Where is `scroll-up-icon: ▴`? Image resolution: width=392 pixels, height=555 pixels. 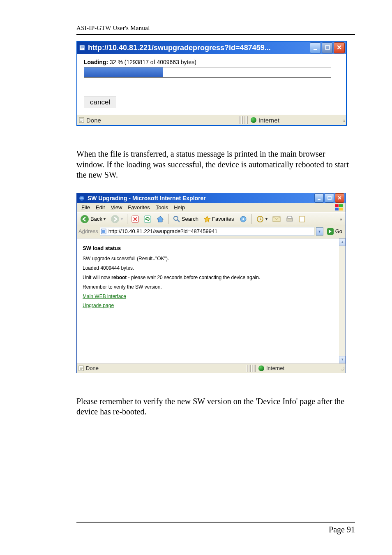 scroll-up-icon: ▴ is located at coordinates (342, 242).